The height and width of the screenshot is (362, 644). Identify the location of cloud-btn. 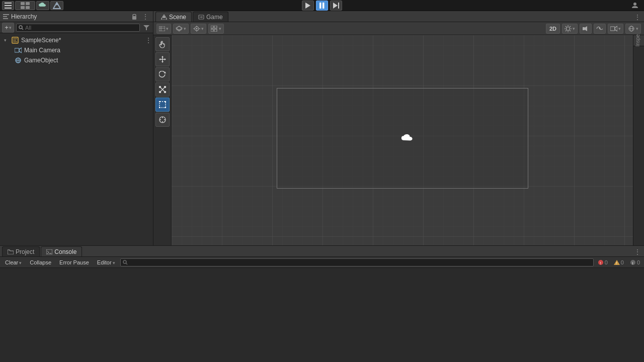
(43, 6).